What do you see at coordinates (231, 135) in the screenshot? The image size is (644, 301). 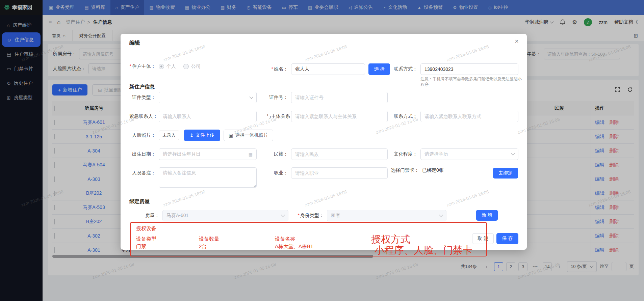 I see `face-photo-field: 人脸照片： 未录入 ↥ 文件上传 ▣ 选择一体机照片` at bounding box center [231, 135].